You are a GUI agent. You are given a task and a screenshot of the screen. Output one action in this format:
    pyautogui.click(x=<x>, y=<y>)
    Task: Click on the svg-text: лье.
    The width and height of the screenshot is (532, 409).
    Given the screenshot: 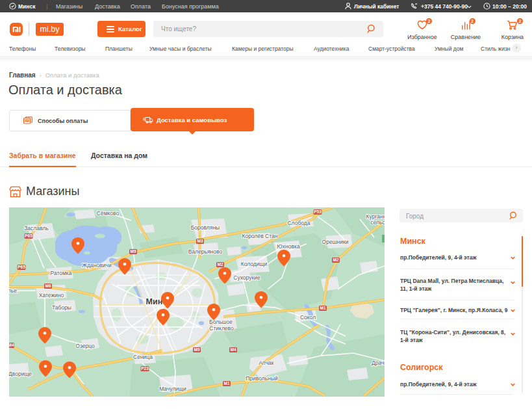 What is the action you would take?
    pyautogui.click(x=14, y=291)
    